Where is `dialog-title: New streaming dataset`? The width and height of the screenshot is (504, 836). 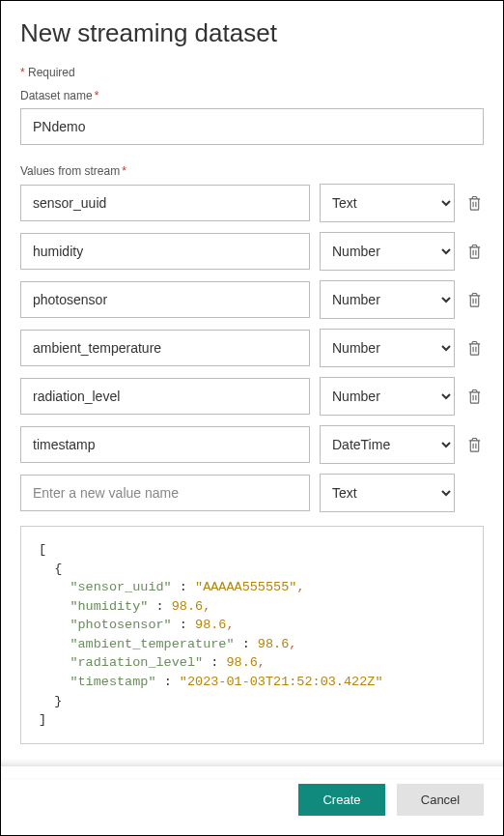 dialog-title: New streaming dataset is located at coordinates (252, 33).